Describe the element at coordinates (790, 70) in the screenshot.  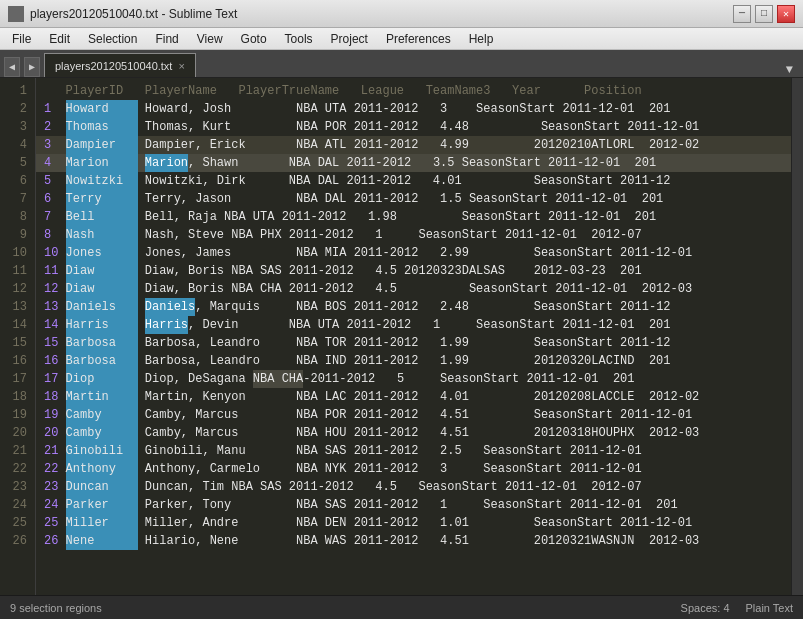
I see `tab-dropdown: ▼` at that location.